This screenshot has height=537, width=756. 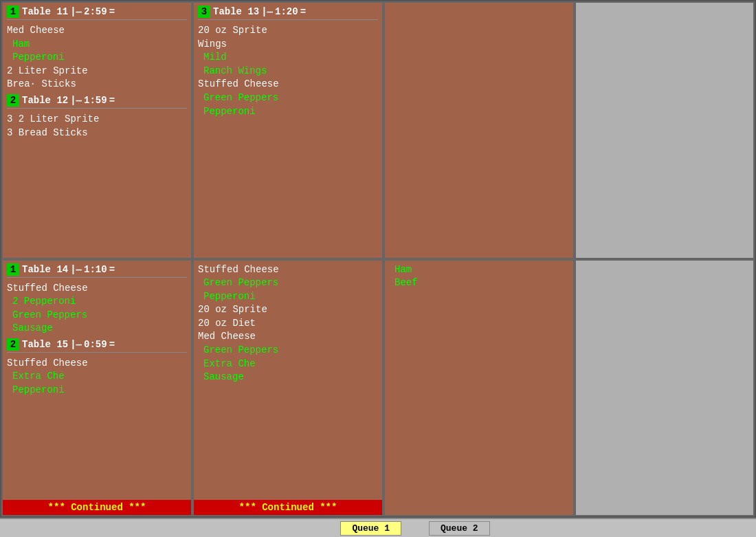 What do you see at coordinates (665, 131) in the screenshot?
I see `grid-cell-r0-c3` at bounding box center [665, 131].